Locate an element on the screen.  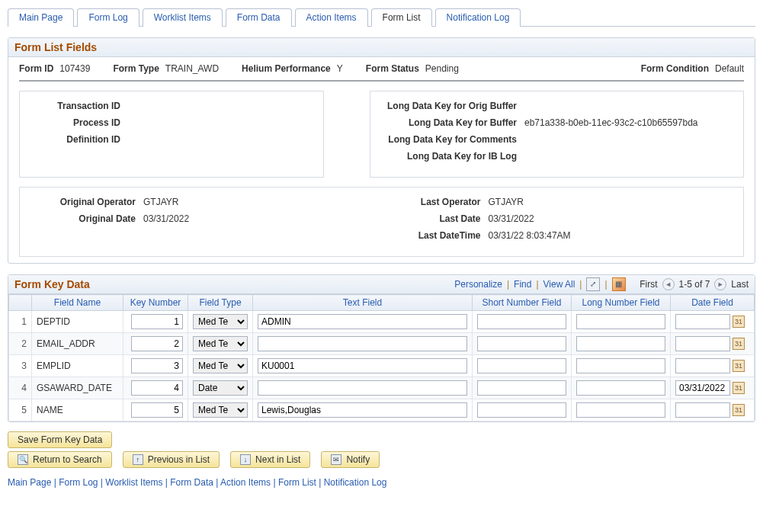
origin-info-box: Original OperatorGTJAYR Original Date03/… is located at coordinates (381, 222).